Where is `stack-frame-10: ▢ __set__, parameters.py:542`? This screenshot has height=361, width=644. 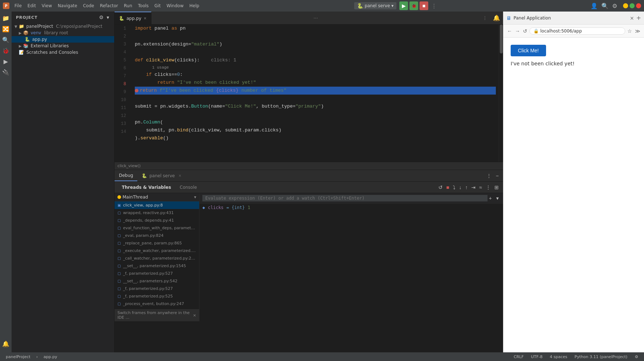
stack-frame-10: ▢ __set__, parameters.py:542 is located at coordinates (157, 281).